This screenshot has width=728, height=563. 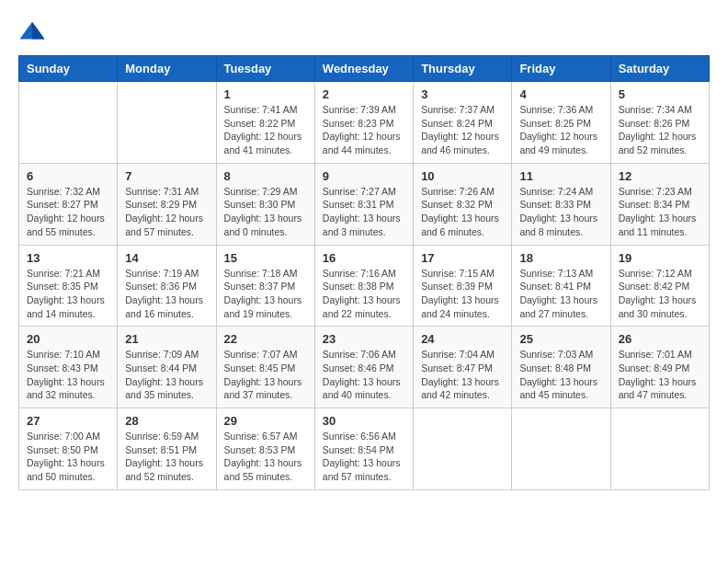 I want to click on day-number: 7, so click(x=166, y=177).